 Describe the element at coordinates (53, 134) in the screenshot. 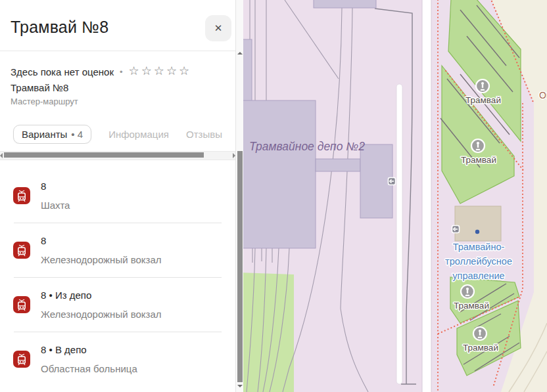

I see `tab-variants: Варианты• 4` at that location.